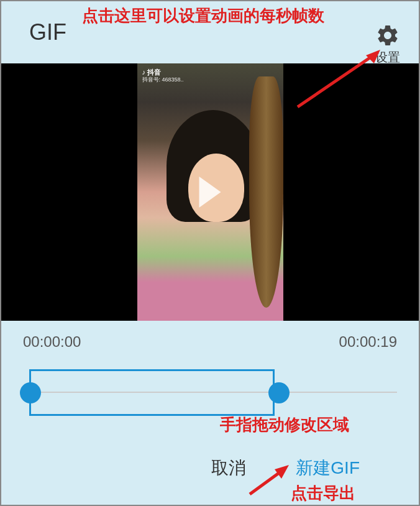 The height and width of the screenshot is (506, 420). What do you see at coordinates (388, 45) in the screenshot?
I see `settings-button: 设置` at bounding box center [388, 45].